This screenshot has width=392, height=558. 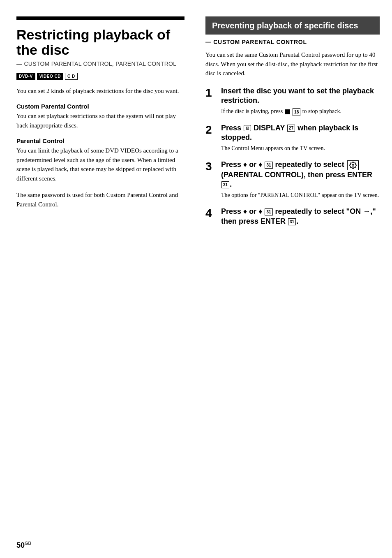 What do you see at coordinates (293, 64) in the screenshot?
I see `right-intro: You can set the same Custom Parental Con…` at bounding box center [293, 64].